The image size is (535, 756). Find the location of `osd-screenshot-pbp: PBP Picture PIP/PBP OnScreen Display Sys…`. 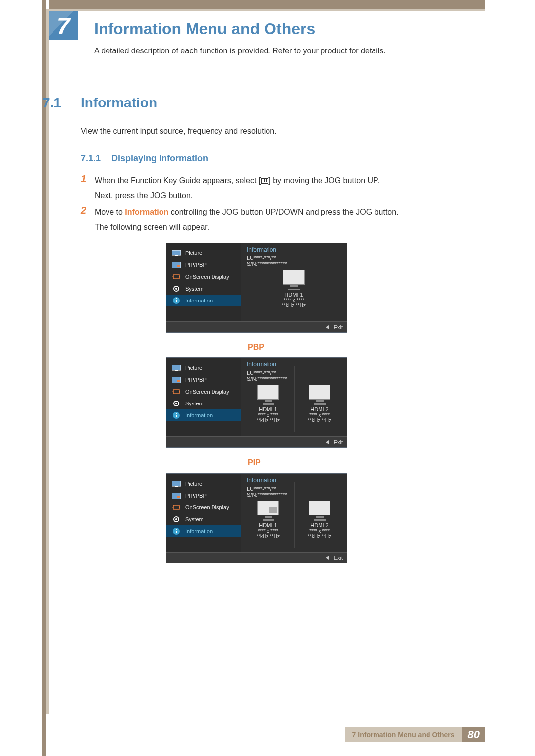

osd-screenshot-pbp: PBP Picture PIP/PBP OnScreen Display Sys… is located at coordinates (257, 403).